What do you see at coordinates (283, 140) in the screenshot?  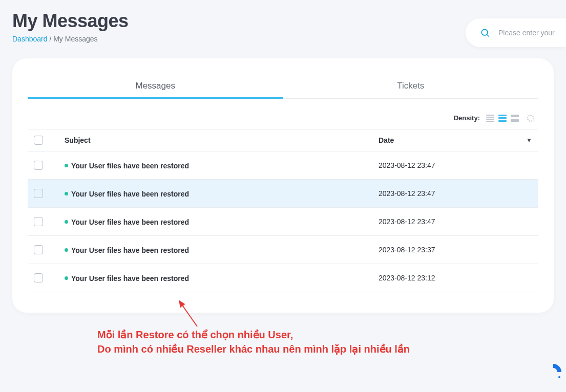 I see `table-header: Subject Date ▼` at bounding box center [283, 140].